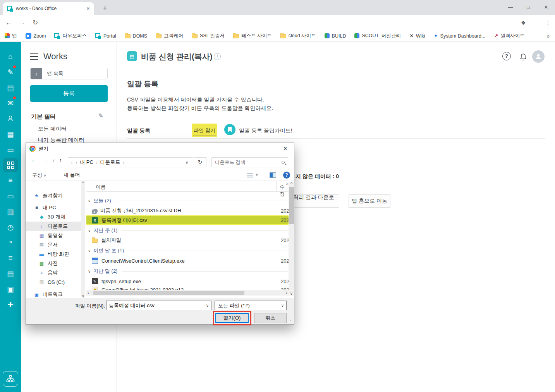  What do you see at coordinates (187, 281) in the screenshot?
I see `file-row-tgsvpn: tgsvpn_setup.exe 202` at bounding box center [187, 281].